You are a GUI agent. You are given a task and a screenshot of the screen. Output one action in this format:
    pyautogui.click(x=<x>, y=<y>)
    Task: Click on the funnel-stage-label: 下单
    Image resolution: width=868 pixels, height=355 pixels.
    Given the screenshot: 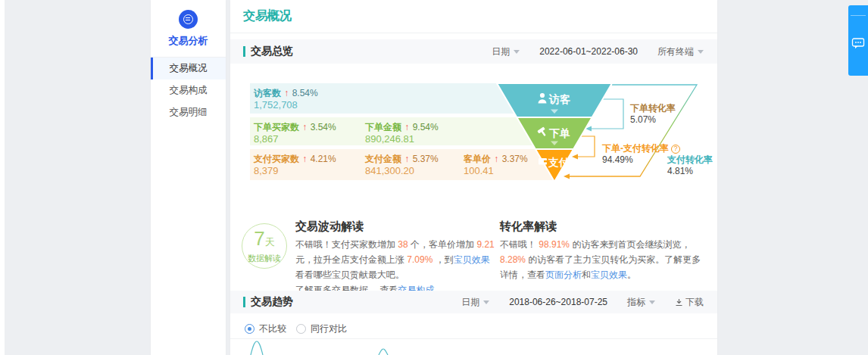 What is the action you would take?
    pyautogui.click(x=559, y=133)
    